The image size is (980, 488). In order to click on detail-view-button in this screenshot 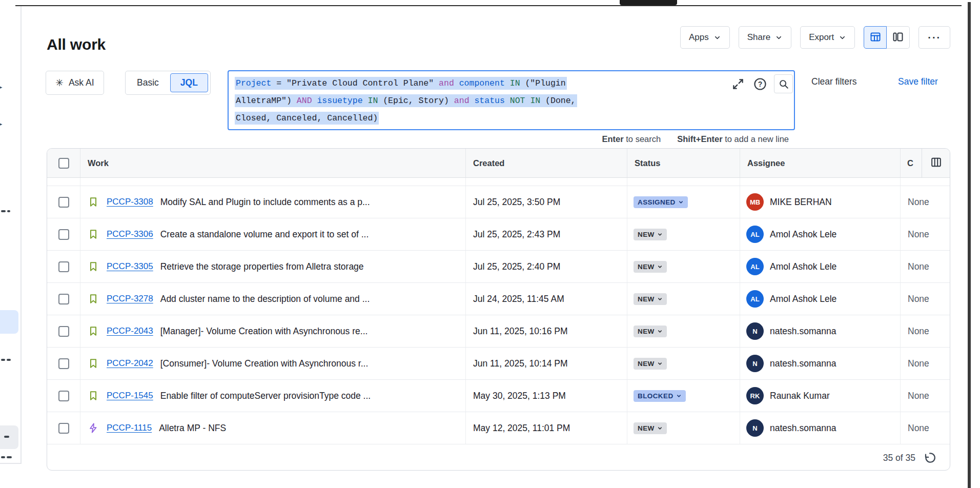, I will do `click(898, 37)`.